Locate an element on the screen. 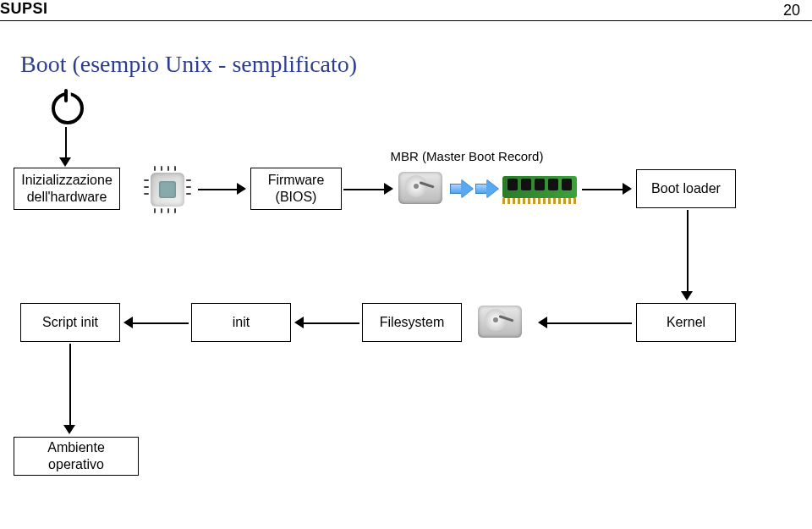  node-boot-loader: Boot loader is located at coordinates (686, 189).